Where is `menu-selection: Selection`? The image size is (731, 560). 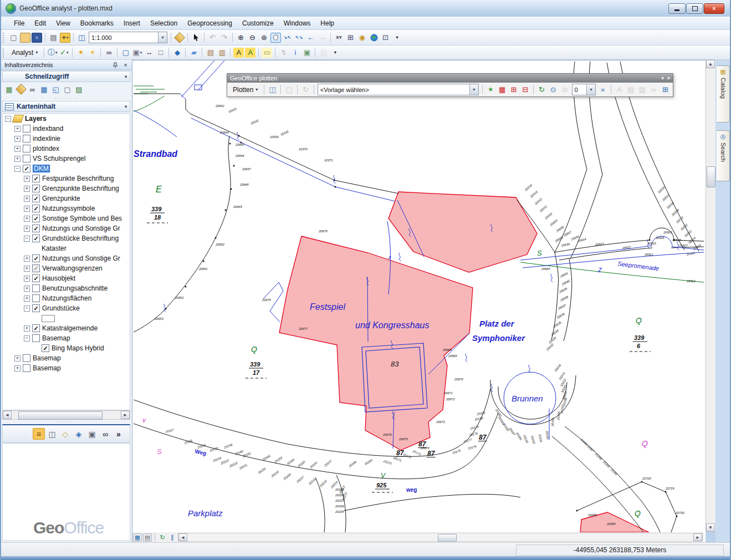 menu-selection: Selection is located at coordinates (164, 23).